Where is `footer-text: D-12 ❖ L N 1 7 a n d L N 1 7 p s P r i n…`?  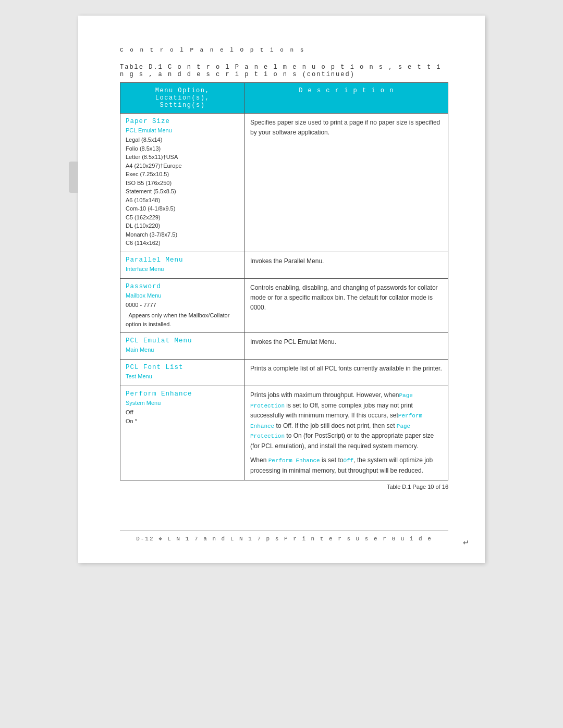 footer-text: D-12 ❖ L N 1 7 a n d L N 1 7 p s P r i n… is located at coordinates (284, 539).